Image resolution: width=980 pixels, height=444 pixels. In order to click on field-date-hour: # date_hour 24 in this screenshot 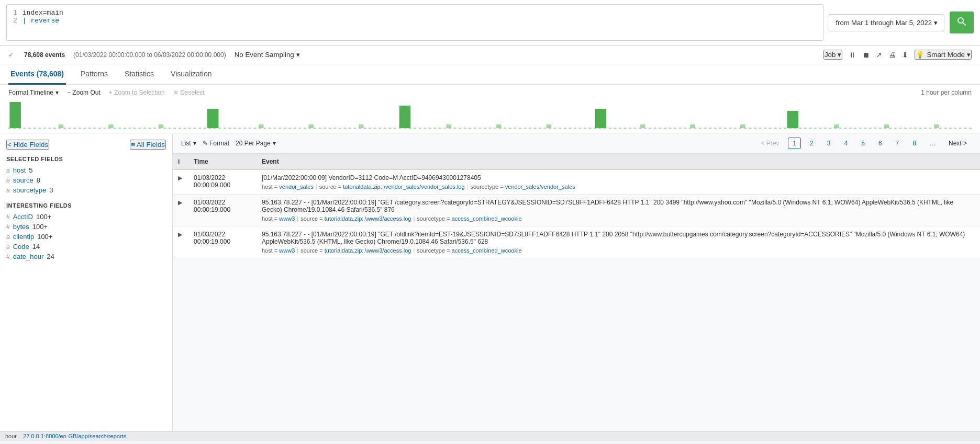, I will do `click(86, 256)`.